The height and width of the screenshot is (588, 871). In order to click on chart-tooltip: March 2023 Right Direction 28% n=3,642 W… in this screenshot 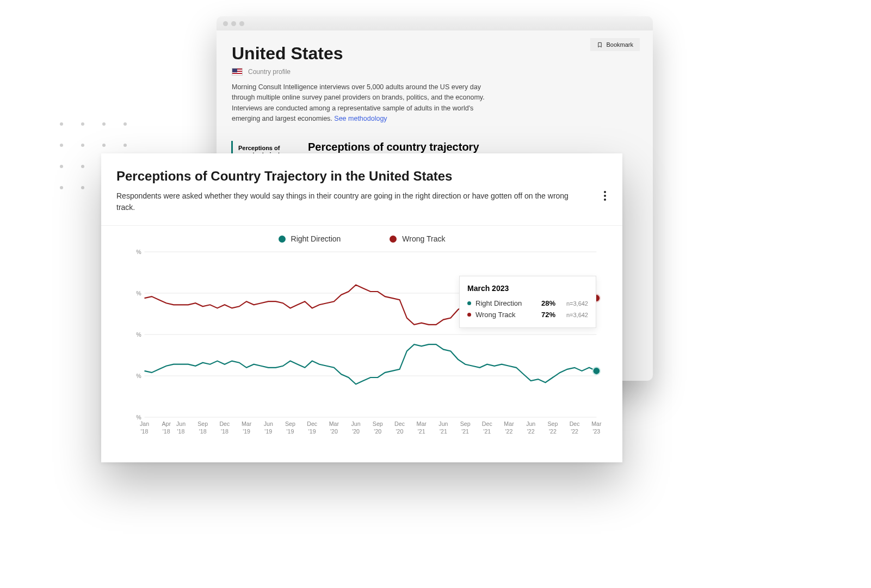, I will do `click(528, 302)`.